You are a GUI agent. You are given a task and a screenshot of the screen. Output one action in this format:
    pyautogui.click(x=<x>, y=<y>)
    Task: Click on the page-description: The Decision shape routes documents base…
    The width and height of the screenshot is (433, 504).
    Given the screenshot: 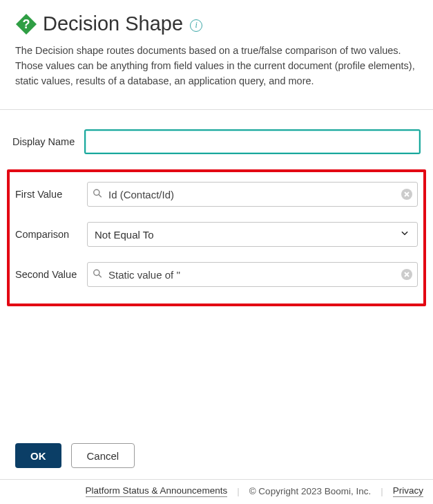 What is the action you would take?
    pyautogui.click(x=217, y=66)
    